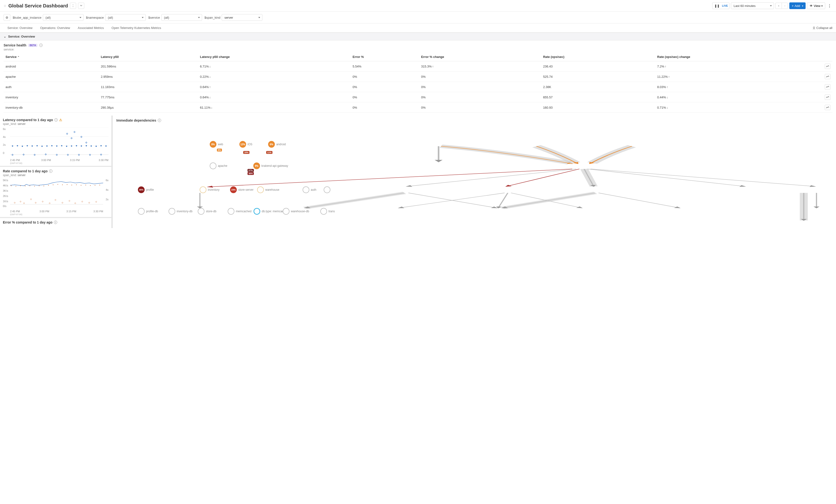  I want to click on node-profile: 45%profile, so click(146, 190).